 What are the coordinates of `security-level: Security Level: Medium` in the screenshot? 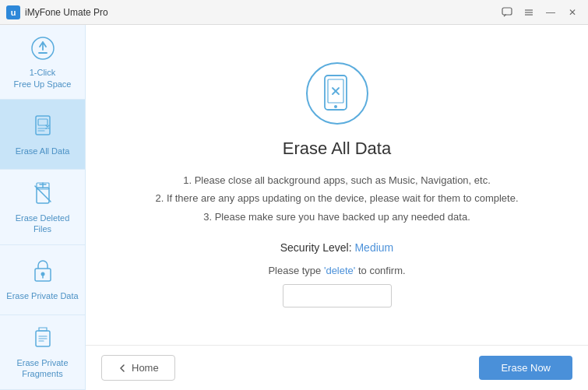 It's located at (337, 248).